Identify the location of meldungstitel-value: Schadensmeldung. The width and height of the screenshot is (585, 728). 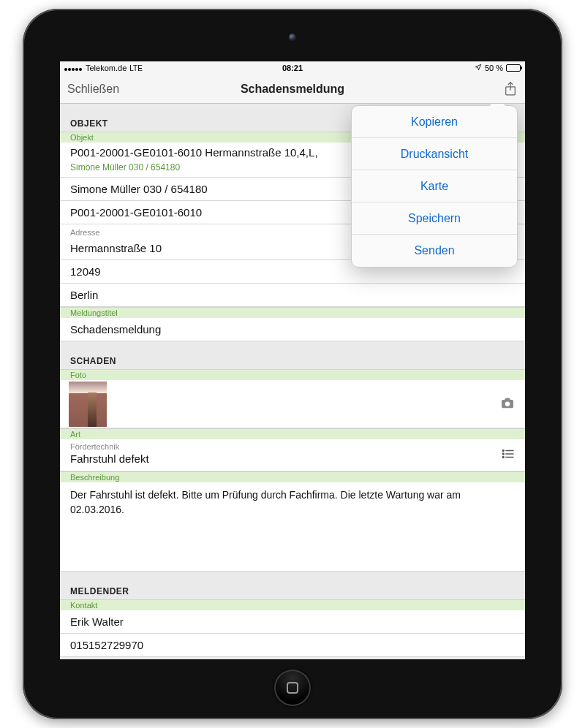
(292, 330).